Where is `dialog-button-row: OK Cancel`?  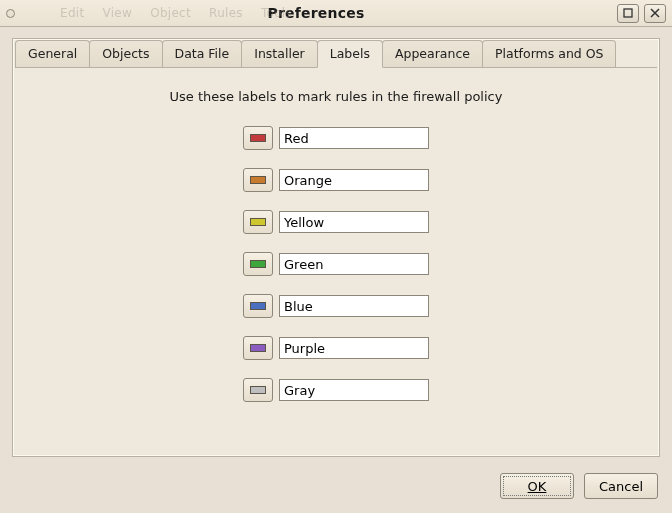 dialog-button-row: OK Cancel is located at coordinates (579, 486).